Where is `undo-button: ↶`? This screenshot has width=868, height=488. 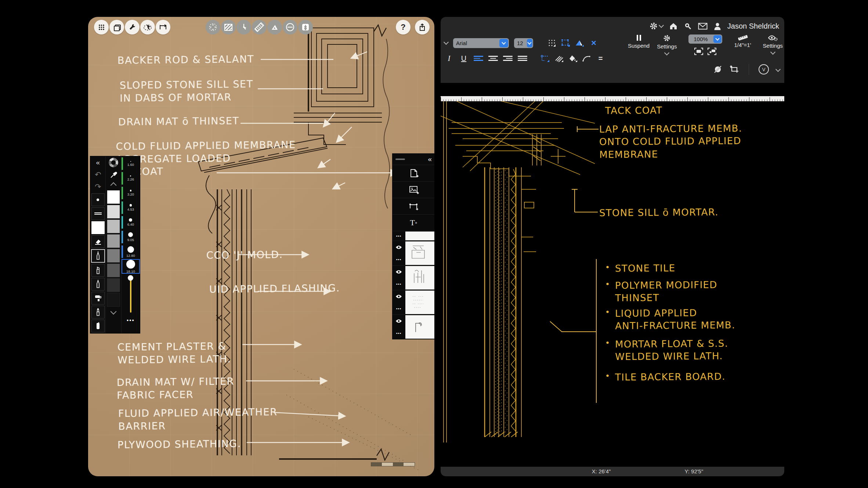
undo-button: ↶ is located at coordinates (98, 175).